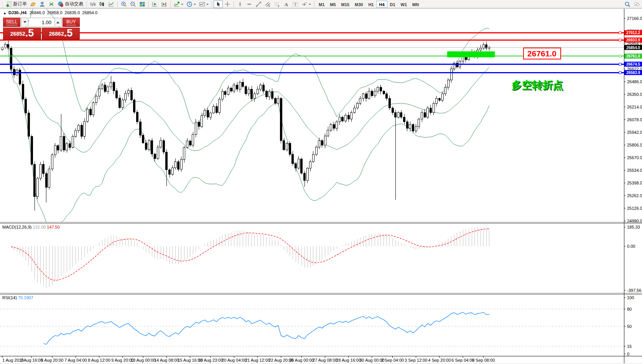 The image size is (642, 364). I want to click on volume-down-icon, so click(25, 23).